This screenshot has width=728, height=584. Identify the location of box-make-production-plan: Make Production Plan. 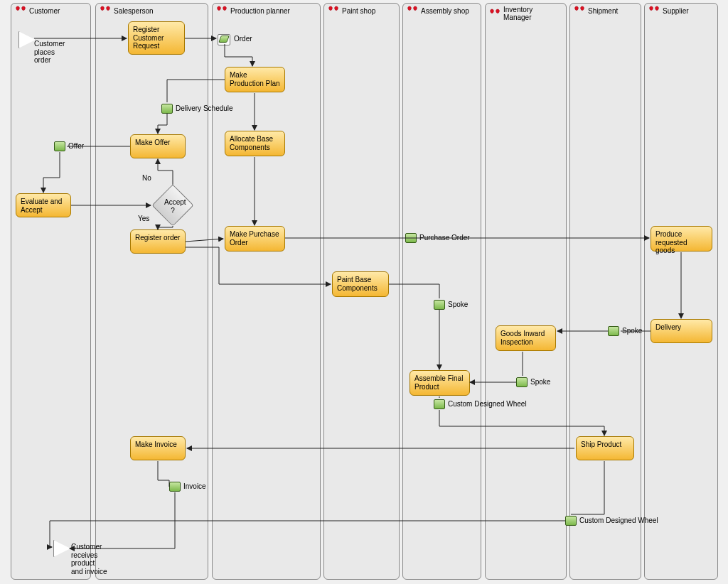
(255, 80).